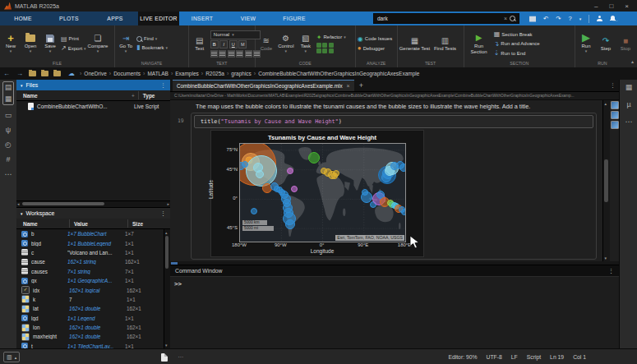 Image resolution: width=637 pixels, height=364 pixels. What do you see at coordinates (167, 289) in the screenshot?
I see `workspace-vertical-scrollbar: ▴ ▾` at bounding box center [167, 289].